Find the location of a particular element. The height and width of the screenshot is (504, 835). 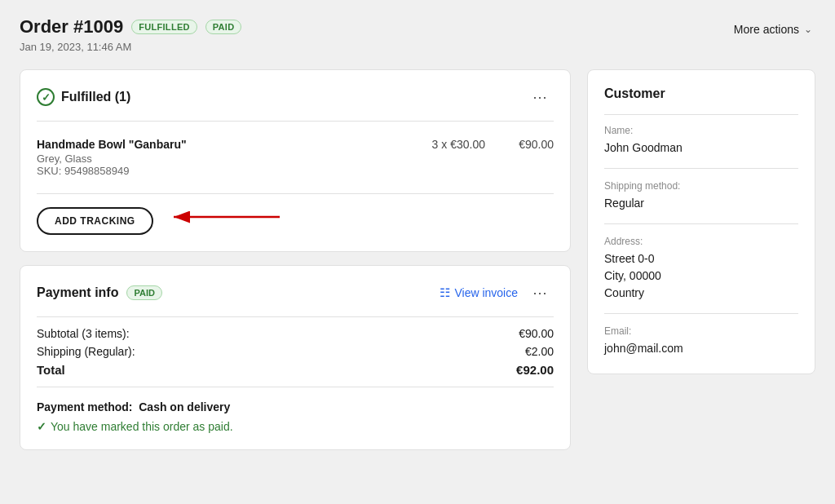

payment-header-left: Payment info PAID is located at coordinates (99, 293).